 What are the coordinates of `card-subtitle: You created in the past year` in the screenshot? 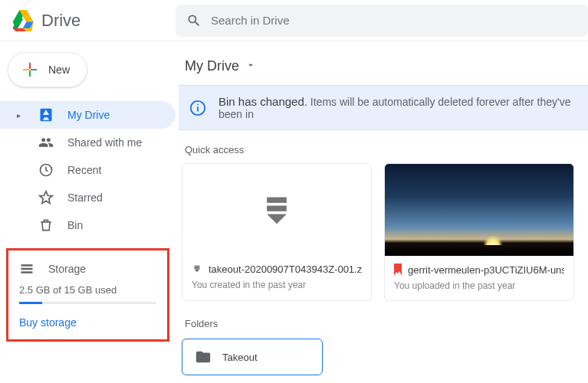 It's located at (277, 285).